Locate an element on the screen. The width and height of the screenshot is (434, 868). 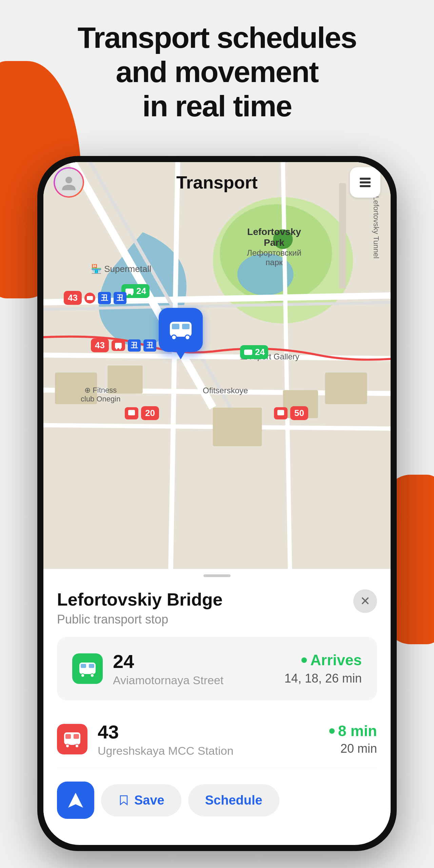
marker-43-red-mid: 43 丑 丑 is located at coordinates (123, 345).